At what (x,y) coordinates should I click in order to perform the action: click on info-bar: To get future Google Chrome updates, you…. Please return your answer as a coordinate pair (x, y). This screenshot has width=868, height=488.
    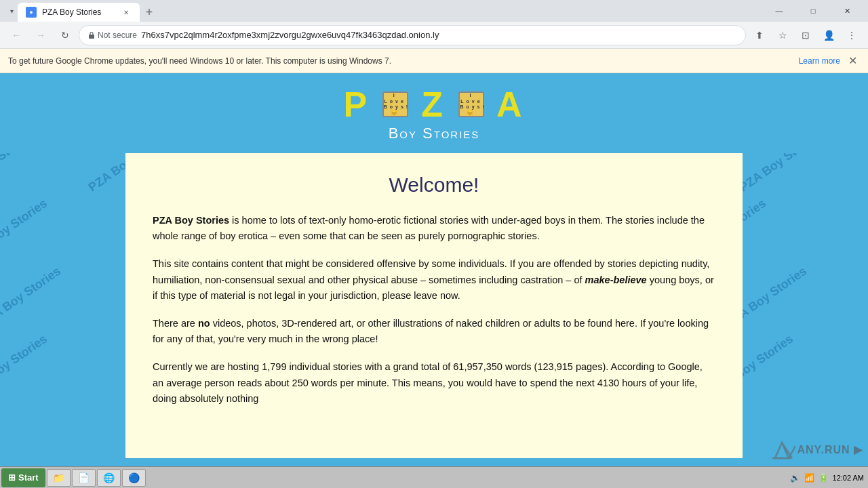
    Looking at the image, I should click on (434, 61).